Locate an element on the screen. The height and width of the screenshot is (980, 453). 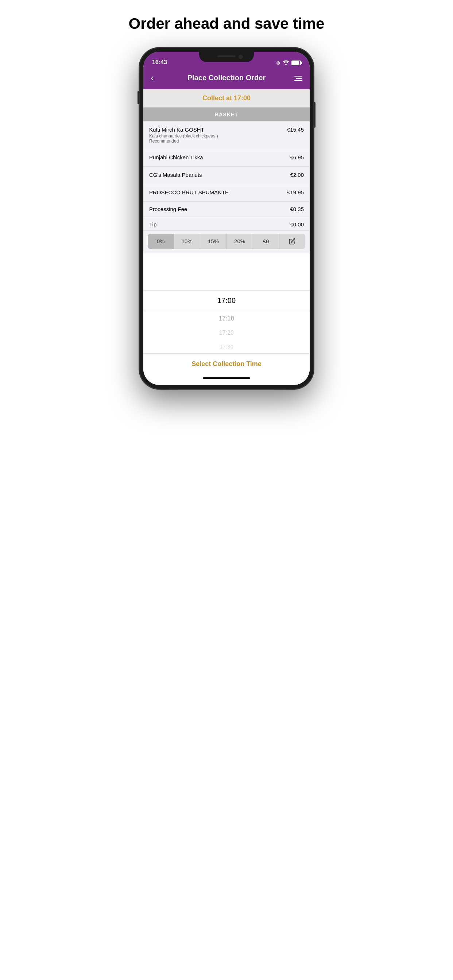
back-button: ‹ is located at coordinates (156, 78).